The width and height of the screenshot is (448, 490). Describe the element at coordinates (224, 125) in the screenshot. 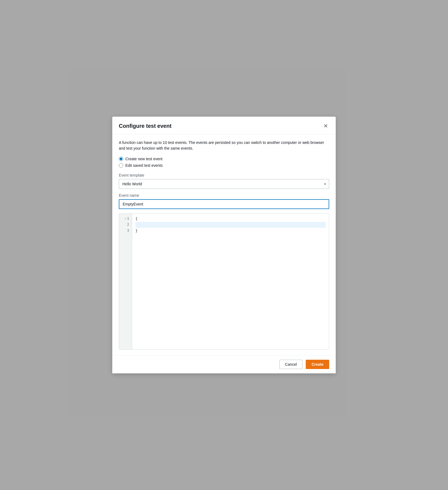

I see `modal-header: Configure test event ✕` at that location.